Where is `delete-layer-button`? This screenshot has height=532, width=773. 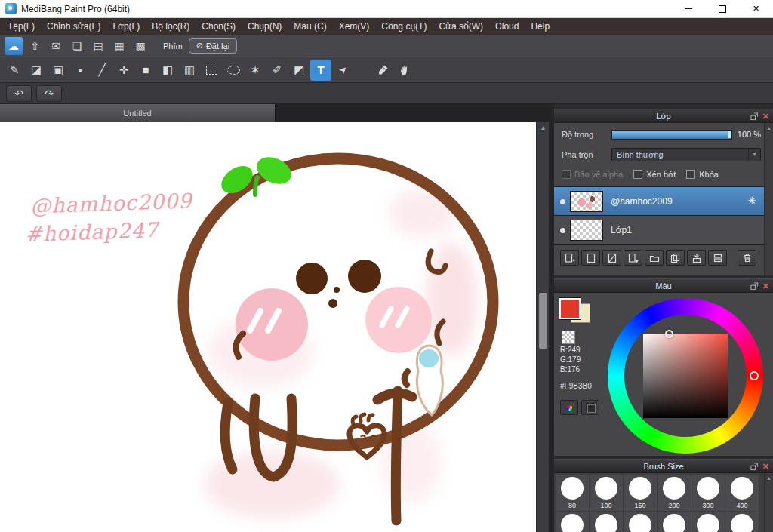
delete-layer-button is located at coordinates (747, 258).